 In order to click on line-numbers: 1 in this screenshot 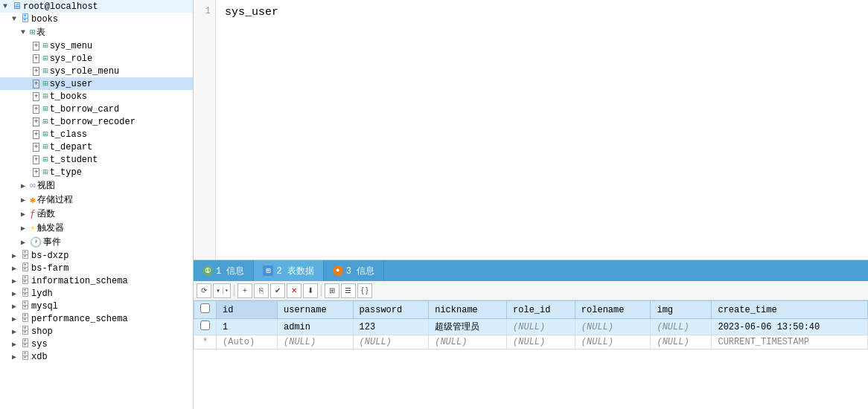, I will do `click(205, 129)`.